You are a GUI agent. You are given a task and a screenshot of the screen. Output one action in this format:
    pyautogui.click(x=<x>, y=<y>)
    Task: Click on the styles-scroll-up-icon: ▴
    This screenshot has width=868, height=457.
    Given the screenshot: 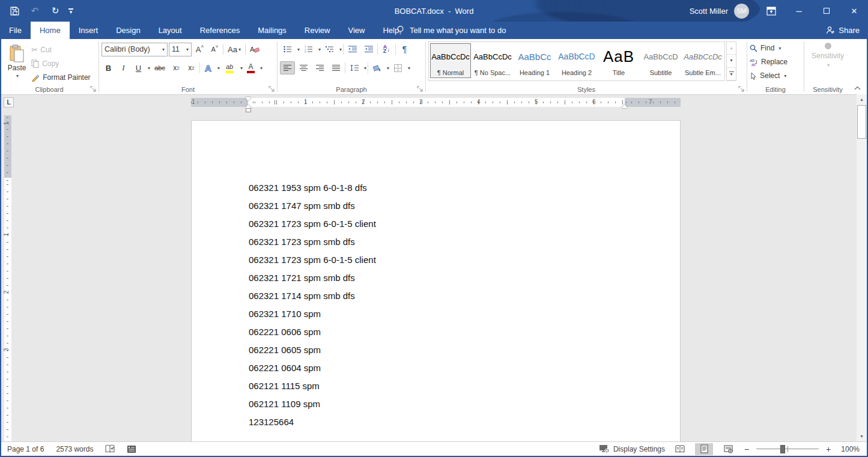 What is the action you would take?
    pyautogui.click(x=732, y=48)
    